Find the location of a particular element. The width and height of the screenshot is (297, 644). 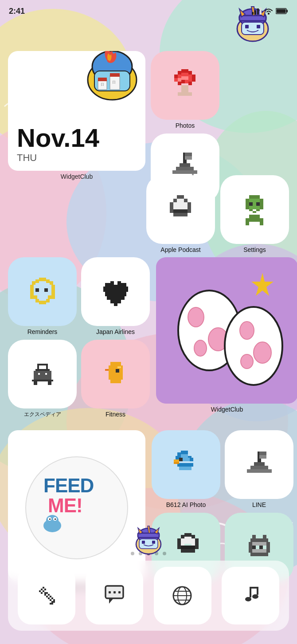

podcast-label: Apple Podcast is located at coordinates (180, 250).